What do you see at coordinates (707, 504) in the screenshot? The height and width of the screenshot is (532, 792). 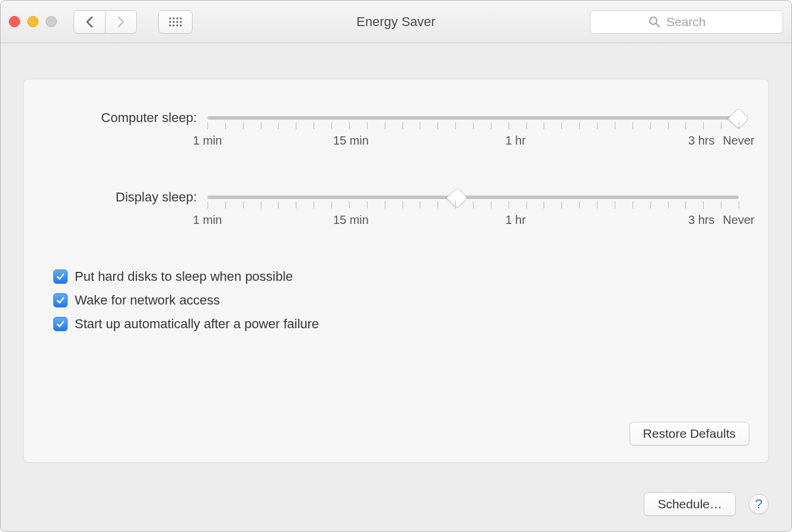 I see `footer-row: Schedule… ?` at bounding box center [707, 504].